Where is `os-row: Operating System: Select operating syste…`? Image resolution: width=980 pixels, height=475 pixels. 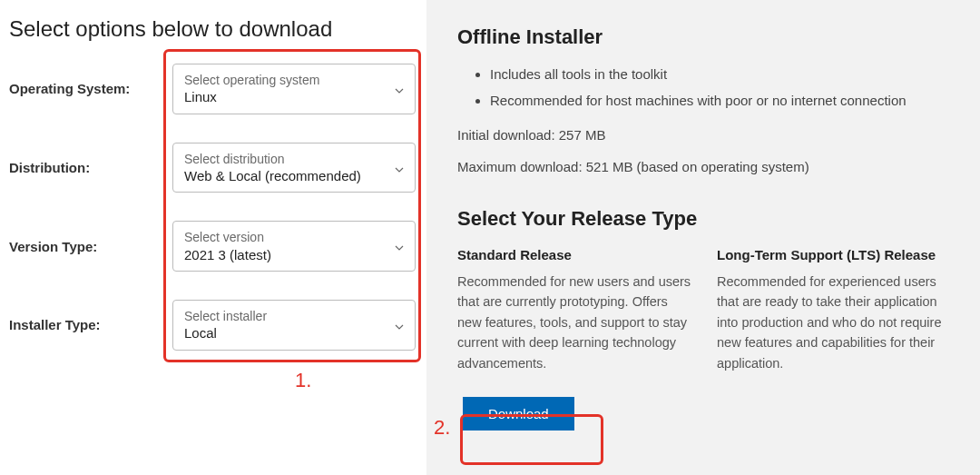 os-row: Operating System: Select operating syste… is located at coordinates (213, 89).